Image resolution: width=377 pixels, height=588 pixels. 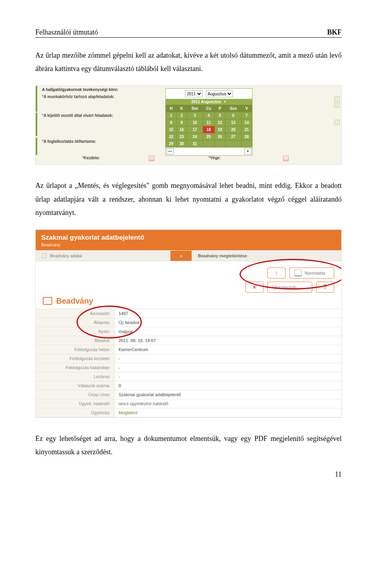 I want to click on row-value: 1487, so click(x=228, y=313).